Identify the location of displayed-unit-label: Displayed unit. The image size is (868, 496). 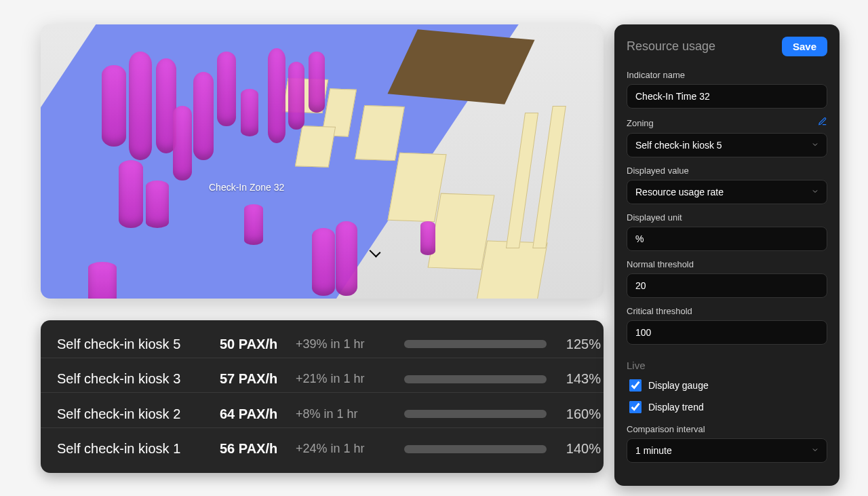
(727, 217).